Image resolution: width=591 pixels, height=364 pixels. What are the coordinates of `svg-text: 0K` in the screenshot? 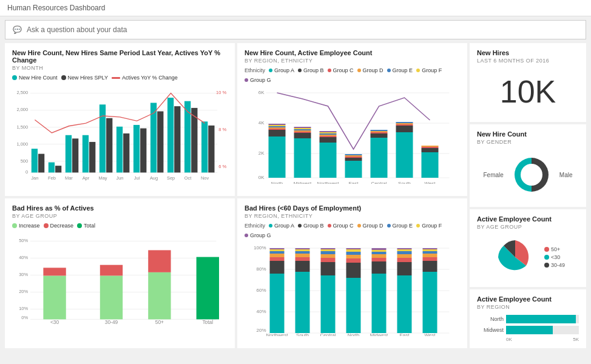 It's located at (262, 177).